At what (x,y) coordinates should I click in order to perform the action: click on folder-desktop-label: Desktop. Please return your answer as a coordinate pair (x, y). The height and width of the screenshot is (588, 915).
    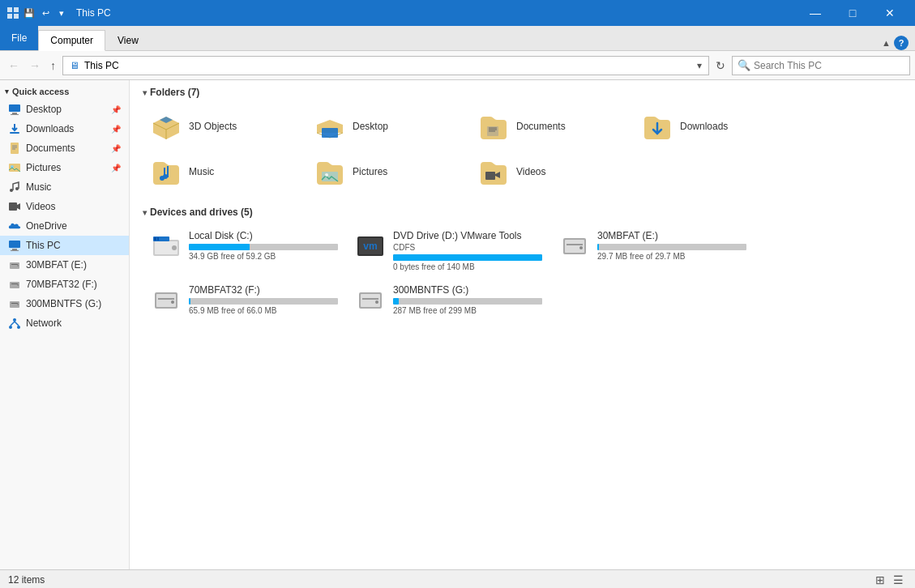
    Looking at the image, I should click on (370, 126).